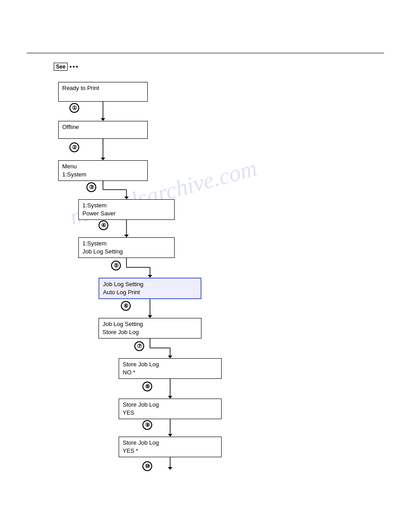 The height and width of the screenshot is (532, 411). I want to click on box-system-joblog: 1:SystemJob Log Setting, so click(126, 248).